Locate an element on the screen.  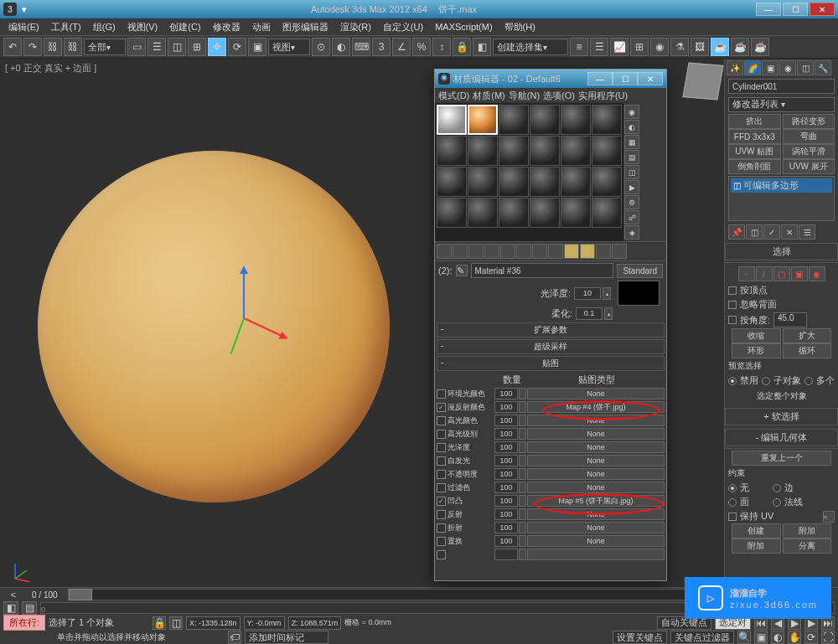
matmenu-util: 实用程序(U) is located at coordinates (603, 95).